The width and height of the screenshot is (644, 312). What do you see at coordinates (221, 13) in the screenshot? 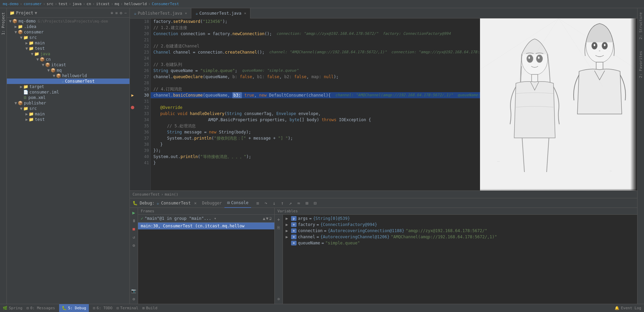
I see `tab-consumertest: ☕ ConsumerTest.java ✕` at bounding box center [221, 13].